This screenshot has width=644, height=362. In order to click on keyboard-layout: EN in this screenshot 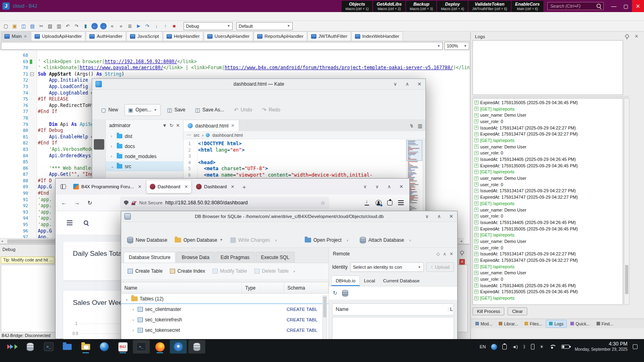, I will do `click(483, 347)`.